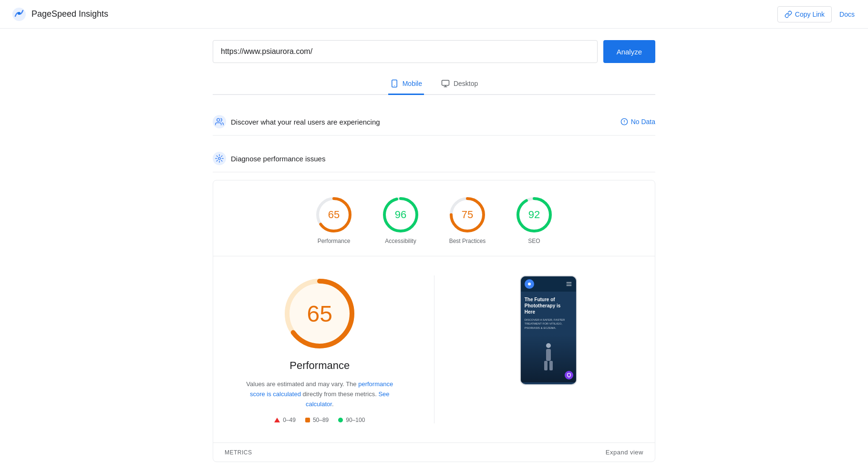 The height and width of the screenshot is (463, 868). I want to click on tab-mobile: Mobile, so click(406, 85).